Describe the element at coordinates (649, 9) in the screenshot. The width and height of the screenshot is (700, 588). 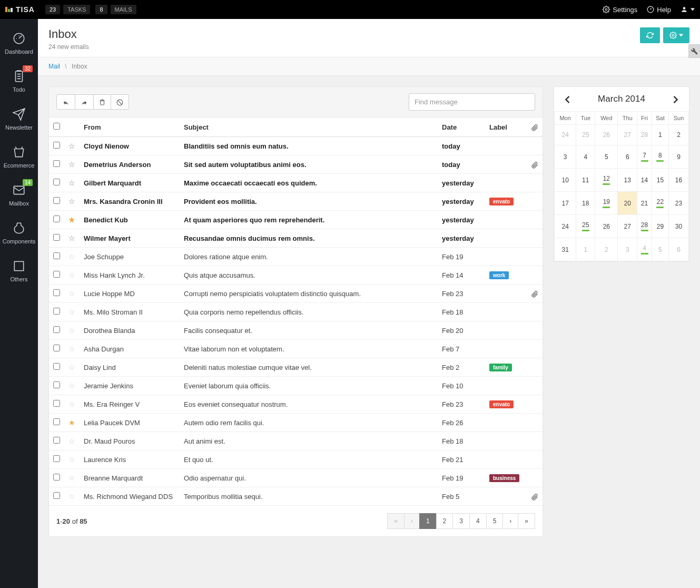
I see `top-right: Settings Help` at that location.